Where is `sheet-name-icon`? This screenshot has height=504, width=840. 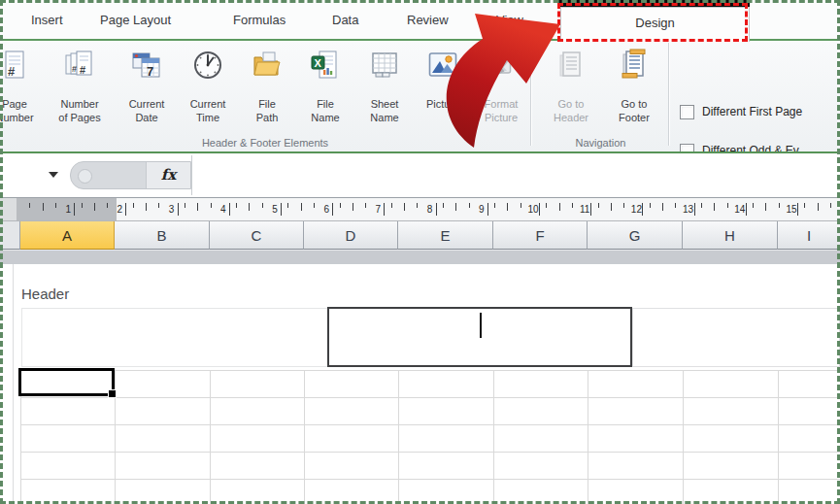
sheet-name-icon is located at coordinates (385, 65).